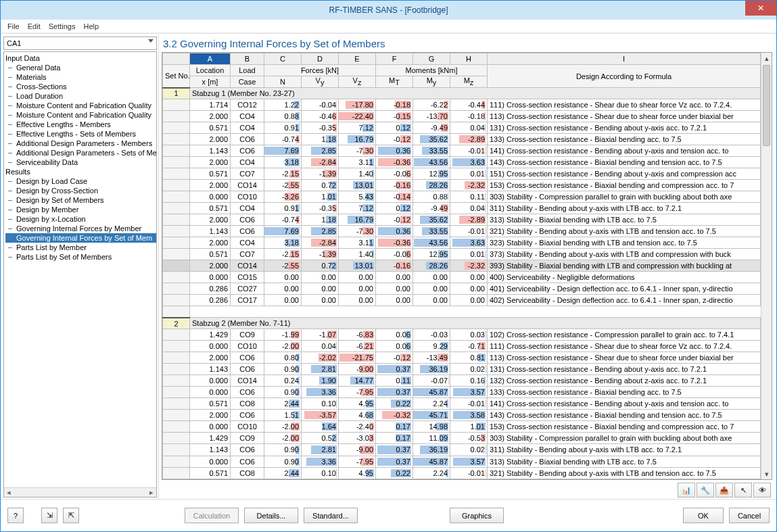 The image size is (777, 532). What do you see at coordinates (469, 208) in the screenshot?
I see `grid-cell: 0.04` at bounding box center [469, 208].